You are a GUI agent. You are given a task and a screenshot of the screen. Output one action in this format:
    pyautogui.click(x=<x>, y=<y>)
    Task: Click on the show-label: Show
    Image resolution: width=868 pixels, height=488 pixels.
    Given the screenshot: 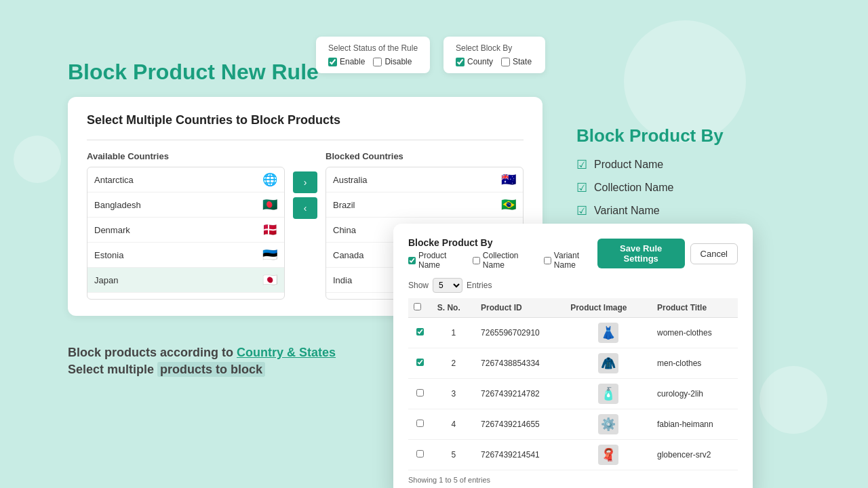 What is the action you would take?
    pyautogui.click(x=418, y=285)
    